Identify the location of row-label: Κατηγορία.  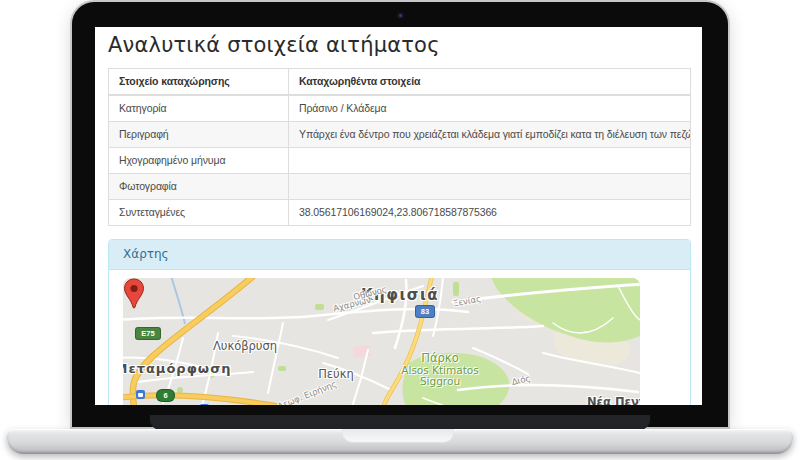
(199, 108).